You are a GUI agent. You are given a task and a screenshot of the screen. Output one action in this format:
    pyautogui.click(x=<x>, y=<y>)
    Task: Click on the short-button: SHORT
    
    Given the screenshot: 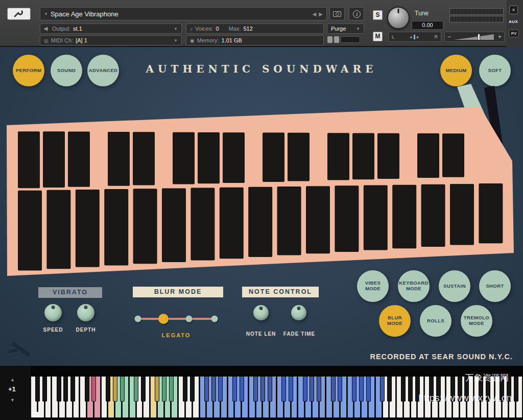 What is the action you would take?
    pyautogui.click(x=495, y=286)
    